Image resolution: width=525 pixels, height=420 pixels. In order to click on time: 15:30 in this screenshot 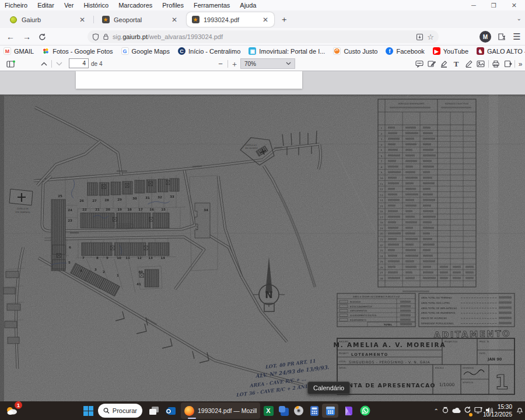, I will do `click(498, 407)`.